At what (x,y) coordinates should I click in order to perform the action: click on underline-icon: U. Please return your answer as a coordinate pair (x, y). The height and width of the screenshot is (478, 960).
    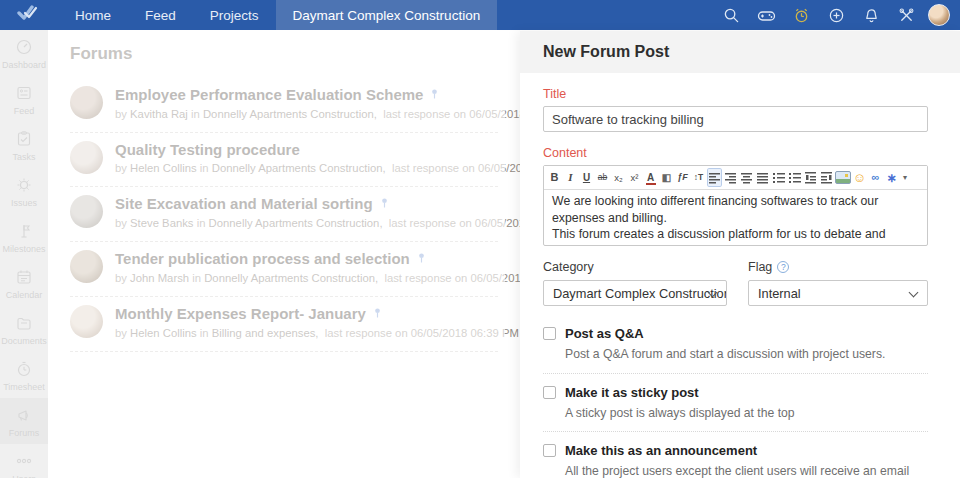
    Looking at the image, I should click on (586, 178).